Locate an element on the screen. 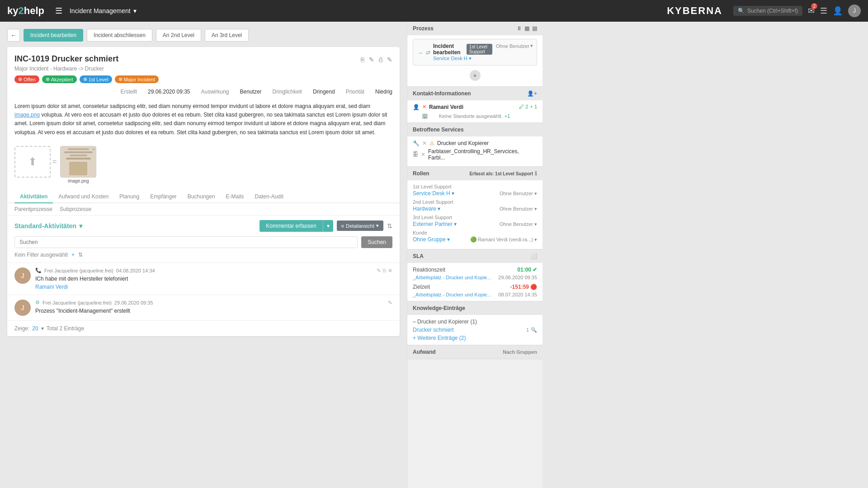 This screenshot has width=868, height=488. show-count: 20 is located at coordinates (35, 328).